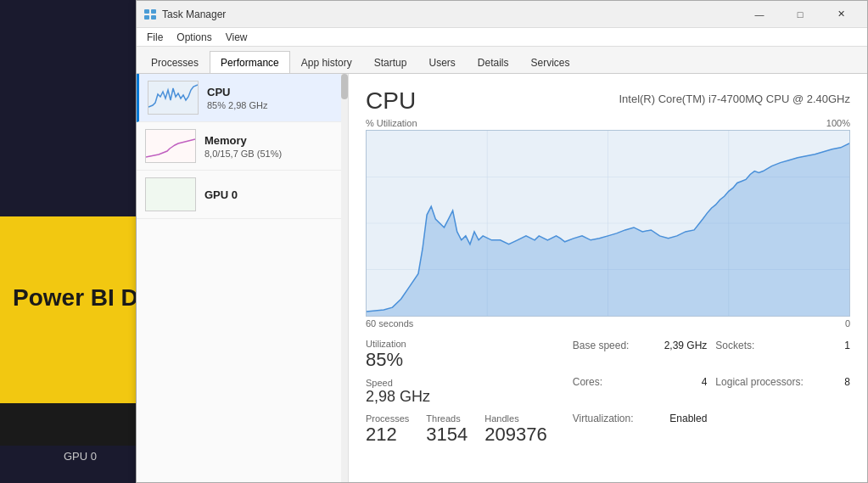 Image resolution: width=868 pixels, height=483 pixels. I want to click on tab-processes: Processes, so click(175, 62).